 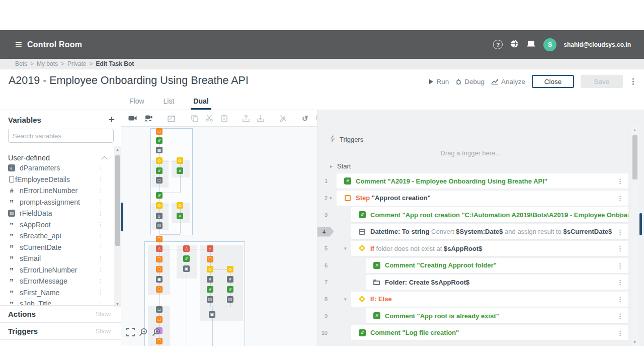 I want to click on flow-node-file, so click(x=159, y=216).